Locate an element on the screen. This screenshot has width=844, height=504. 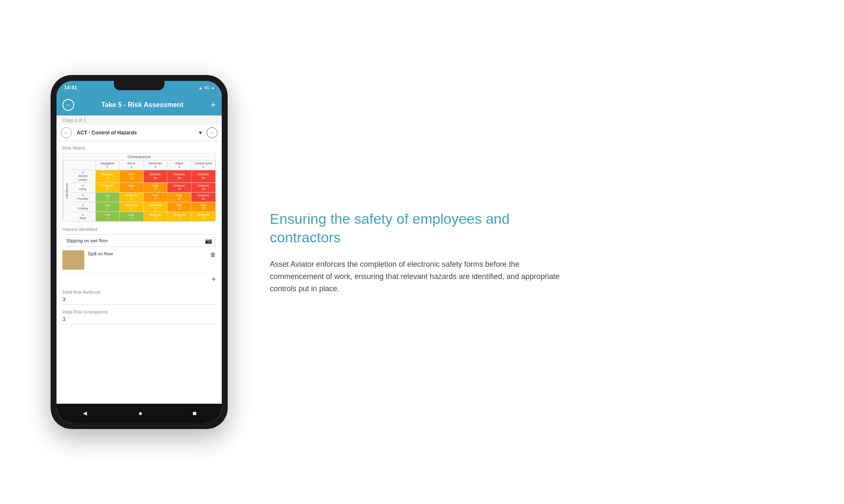
matrix-header-empty is located at coordinates (83, 165).